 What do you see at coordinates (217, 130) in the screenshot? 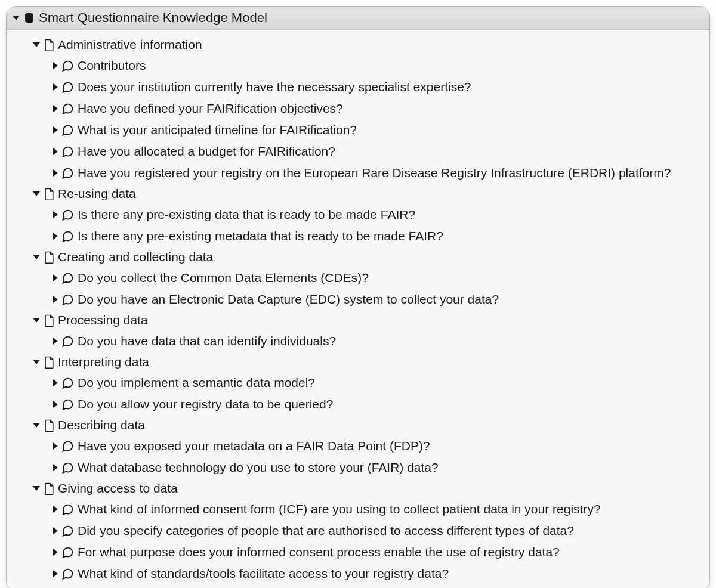
I see `question-label: What is your anticipated timeline for FA…` at bounding box center [217, 130].